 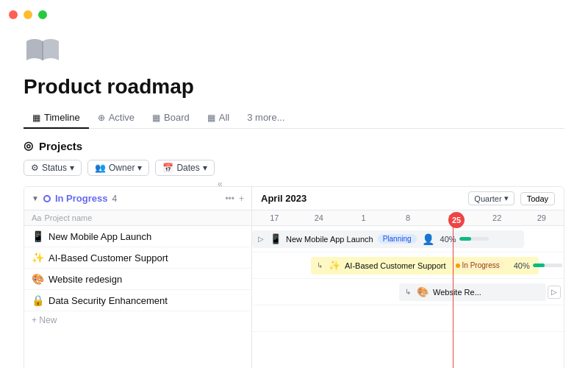 I want to click on today-button: Today, so click(x=538, y=199).